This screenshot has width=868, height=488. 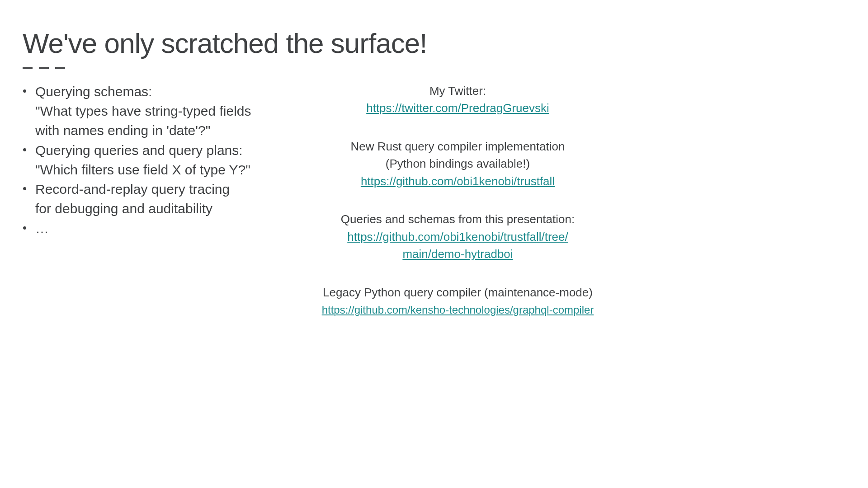 What do you see at coordinates (458, 237) in the screenshot?
I see `presentation-repo-block: Queries and schemas from this presentati…` at bounding box center [458, 237].